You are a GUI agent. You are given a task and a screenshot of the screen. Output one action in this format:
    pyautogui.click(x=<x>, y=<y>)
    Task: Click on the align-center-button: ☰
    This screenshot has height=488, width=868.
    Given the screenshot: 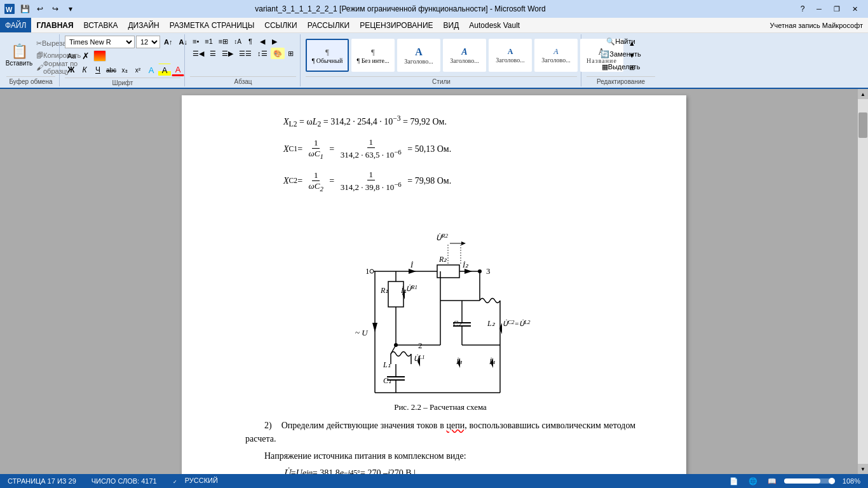 What is the action you would take?
    pyautogui.click(x=213, y=53)
    